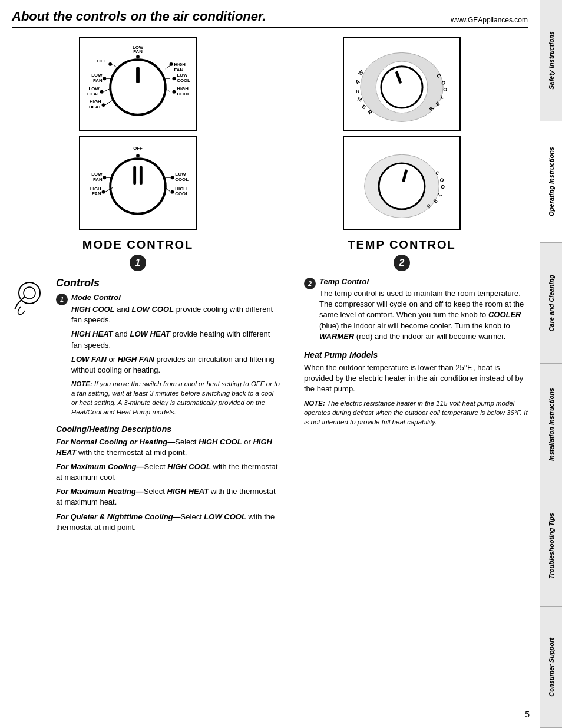 The width and height of the screenshot is (562, 728). I want to click on sidebar-tab-care: Care and Cleaning, so click(551, 304).